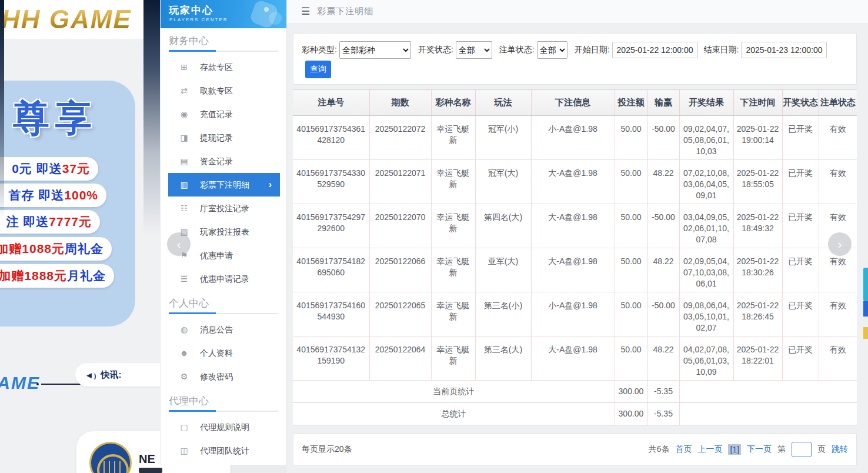  What do you see at coordinates (49, 169) in the screenshot?
I see `promo-pill: 0元 即送37元` at bounding box center [49, 169].